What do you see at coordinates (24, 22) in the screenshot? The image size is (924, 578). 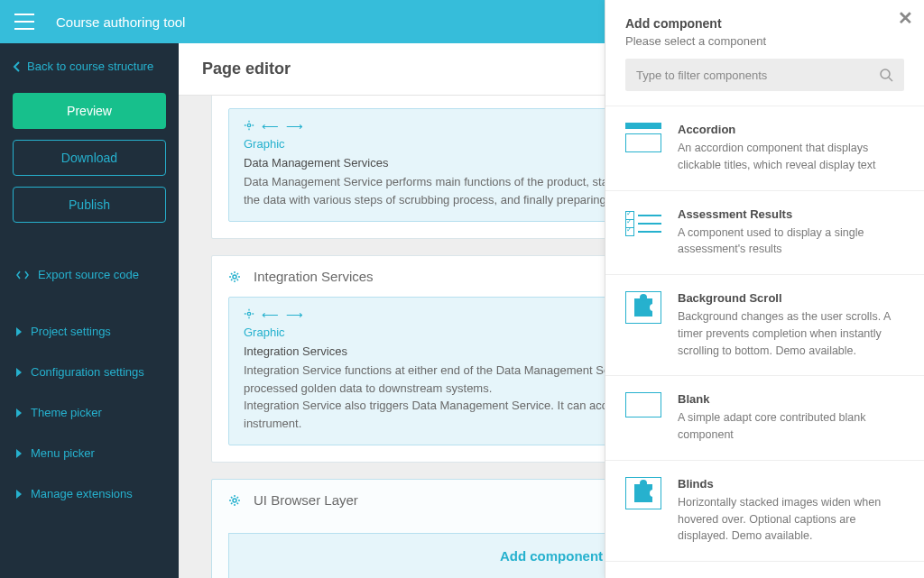 I see `hamburger-menu-icon` at bounding box center [24, 22].